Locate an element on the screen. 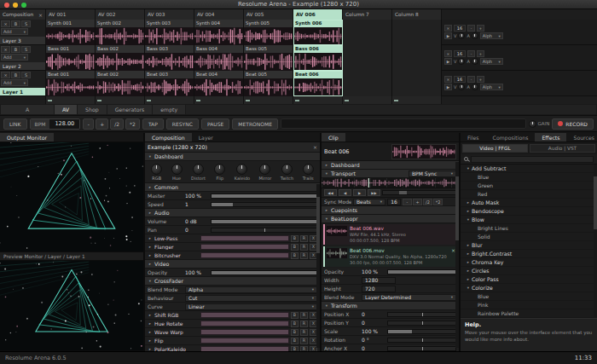 This screenshot has width=597, height=364. clip-audio-file-card: Beat 006.wav WAV File, 44.1 kHz, Stereo … is located at coordinates (391, 234).